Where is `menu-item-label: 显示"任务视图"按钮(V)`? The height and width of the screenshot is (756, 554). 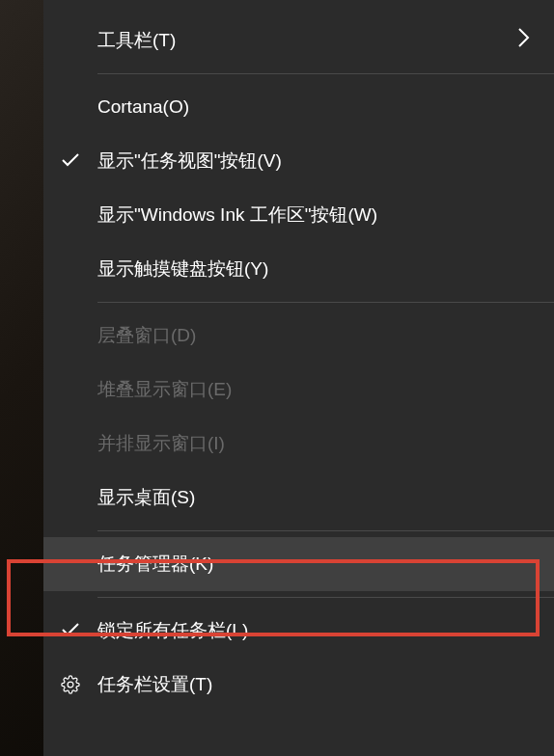 menu-item-label: 显示"任务视图"按钮(V) is located at coordinates (315, 161).